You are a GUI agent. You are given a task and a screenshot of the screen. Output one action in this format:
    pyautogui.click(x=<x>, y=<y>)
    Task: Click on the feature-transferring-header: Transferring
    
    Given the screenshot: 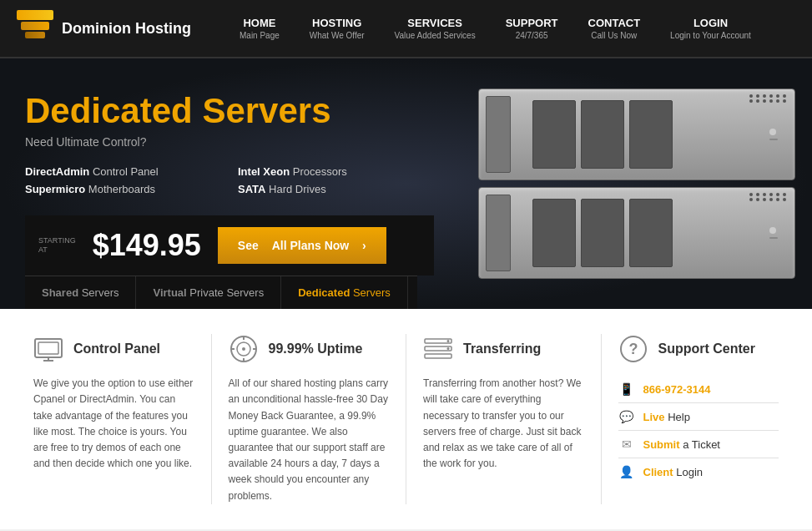 What is the action you would take?
    pyautogui.click(x=504, y=349)
    